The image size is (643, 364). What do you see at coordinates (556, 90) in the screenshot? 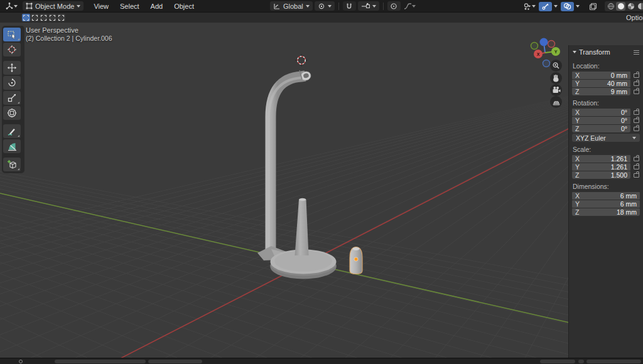
I see `camera-view-button` at bounding box center [556, 90].